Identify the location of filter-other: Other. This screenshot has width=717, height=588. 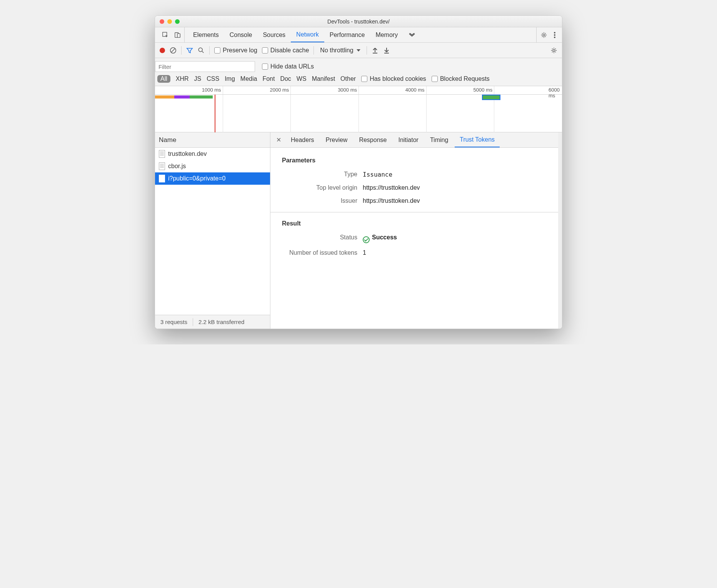
(348, 79).